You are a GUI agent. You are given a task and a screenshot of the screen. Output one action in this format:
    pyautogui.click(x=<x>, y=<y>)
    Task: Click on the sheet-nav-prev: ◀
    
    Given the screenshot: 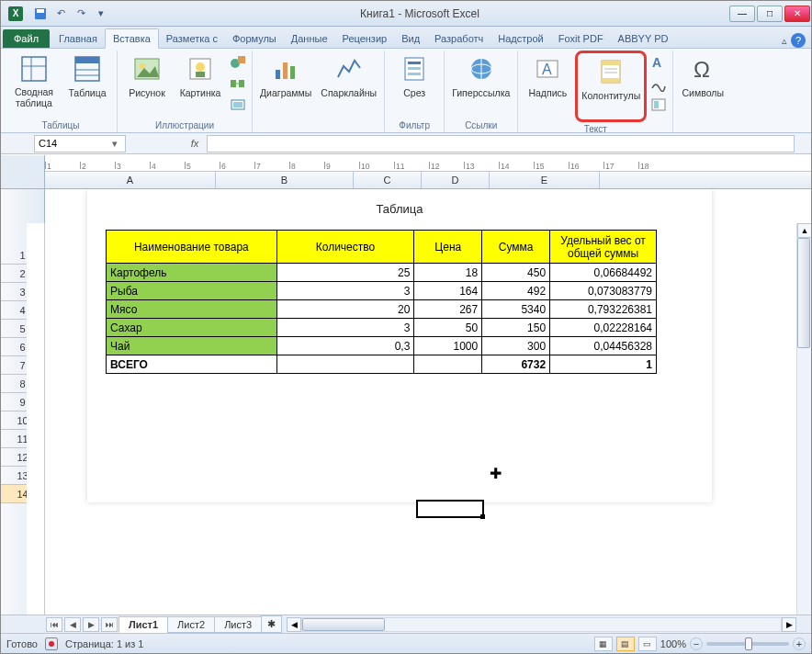 What is the action you would take?
    pyautogui.click(x=73, y=625)
    